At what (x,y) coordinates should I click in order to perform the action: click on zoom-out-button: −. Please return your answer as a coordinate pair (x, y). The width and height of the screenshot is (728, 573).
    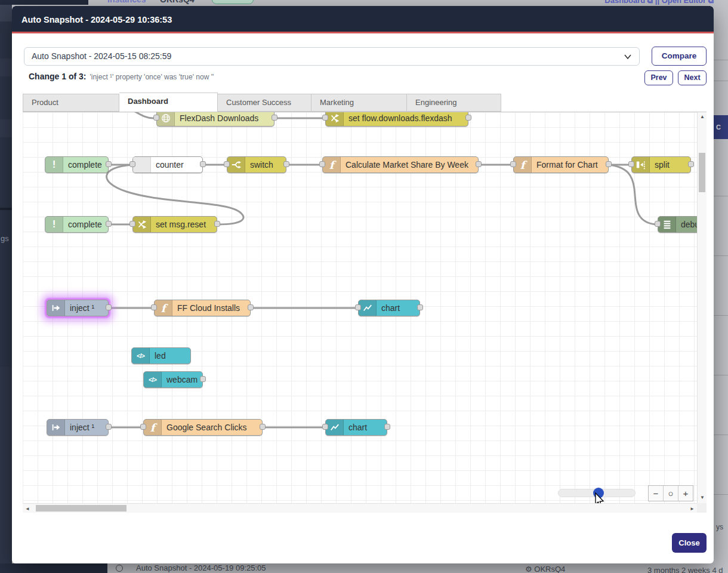
    Looking at the image, I should click on (656, 493).